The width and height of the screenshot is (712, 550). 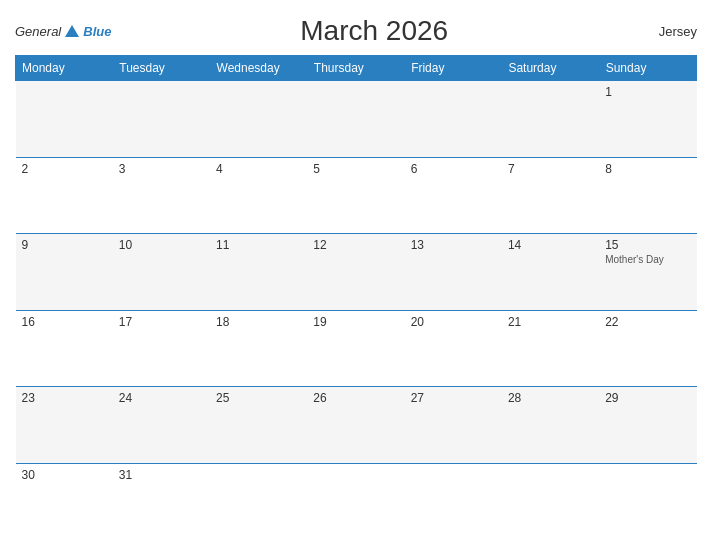 What do you see at coordinates (356, 32) in the screenshot?
I see `calendar-header: General Blue March 2026 Jersey` at bounding box center [356, 32].